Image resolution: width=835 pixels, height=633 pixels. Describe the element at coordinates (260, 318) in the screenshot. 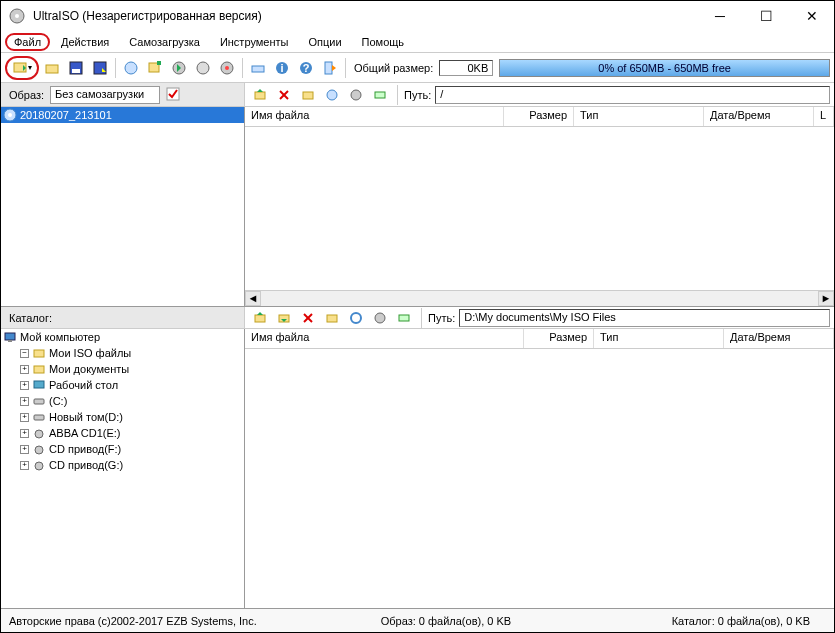

I see `local-up-icon` at that location.